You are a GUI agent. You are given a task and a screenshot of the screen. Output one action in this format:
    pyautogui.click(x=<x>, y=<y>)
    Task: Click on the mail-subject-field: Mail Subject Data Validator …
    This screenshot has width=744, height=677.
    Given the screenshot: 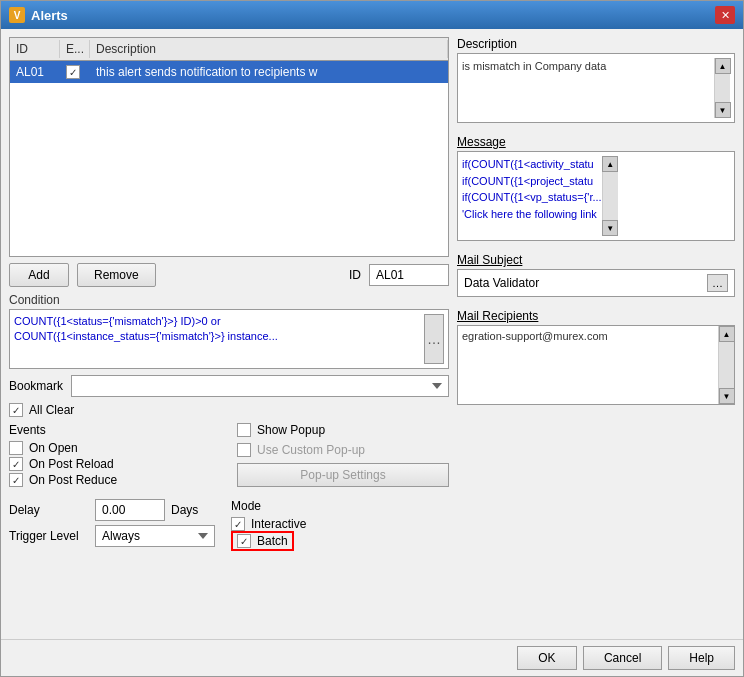 What is the action you would take?
    pyautogui.click(x=596, y=275)
    